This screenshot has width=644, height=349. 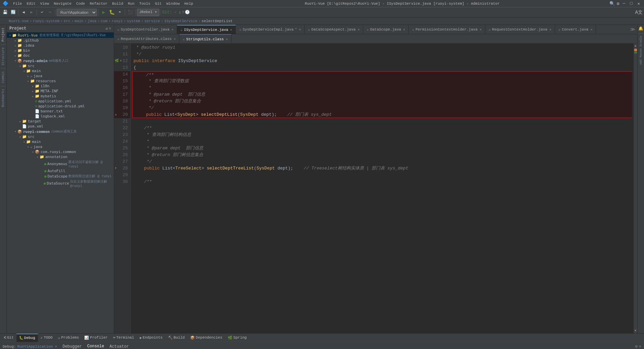 What do you see at coordinates (32, 12) in the screenshot?
I see `forward-btn: ▶` at bounding box center [32, 12].